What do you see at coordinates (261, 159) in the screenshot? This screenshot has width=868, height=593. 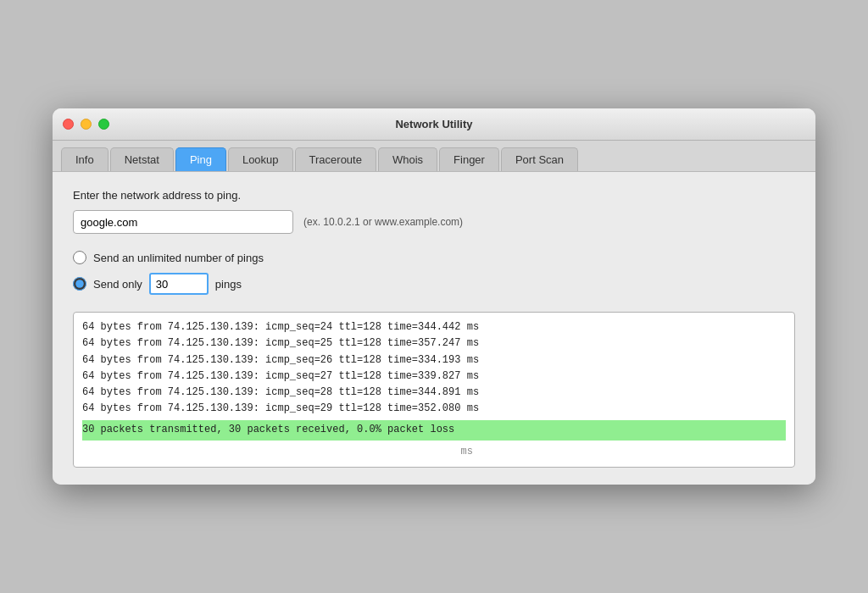 I see `tab-lookup: Lookup` at bounding box center [261, 159].